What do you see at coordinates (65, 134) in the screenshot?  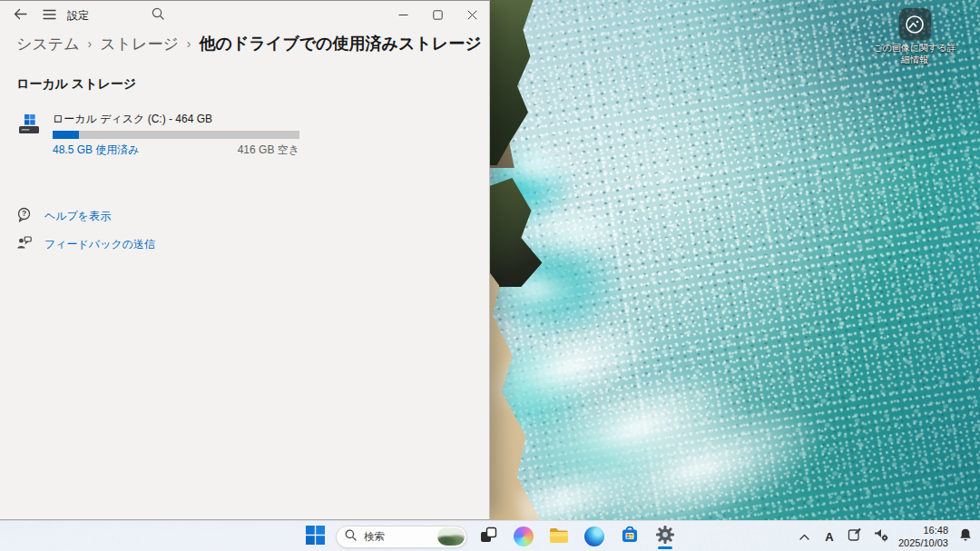 I see `storage-bar-fill` at bounding box center [65, 134].